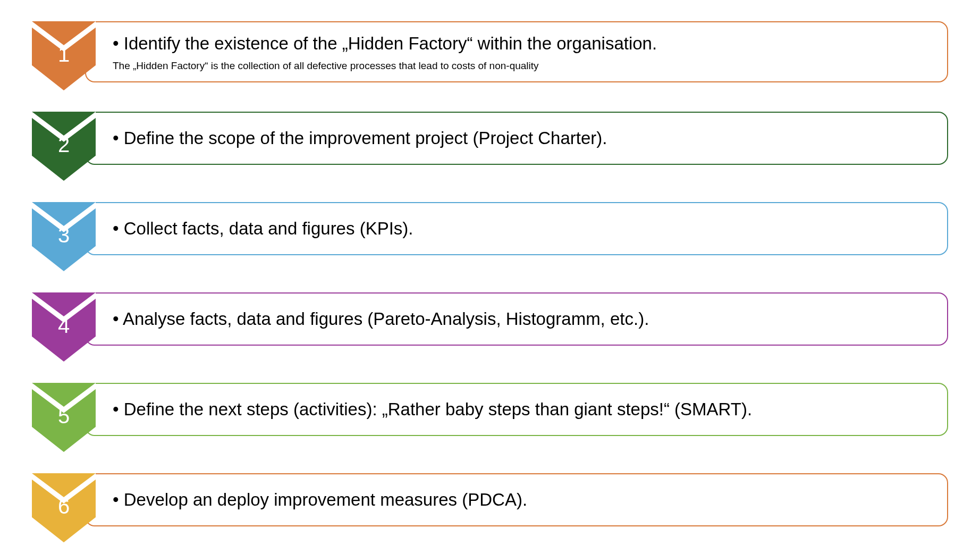 This screenshot has width=980, height=553. Describe the element at coordinates (490, 56) in the screenshot. I see `step-row-1: 1 Identify the existence of the „Hidden …` at that location.